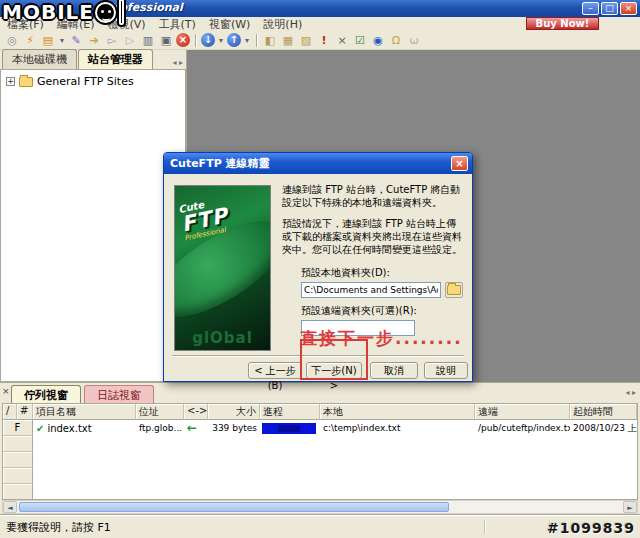 The image size is (640, 538). What do you see at coordinates (384, 273) in the screenshot?
I see `local-folder-label: 預設本地資料夾(D):` at bounding box center [384, 273].